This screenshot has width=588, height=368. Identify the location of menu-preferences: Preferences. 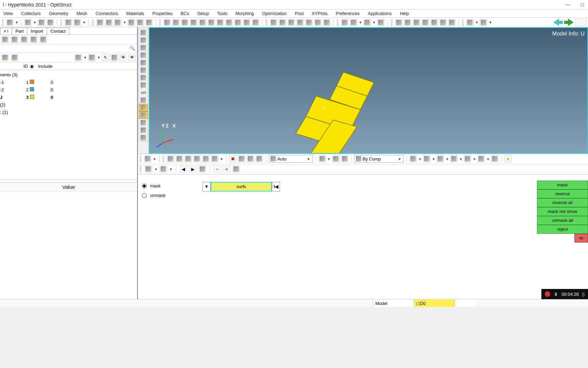
(348, 14).